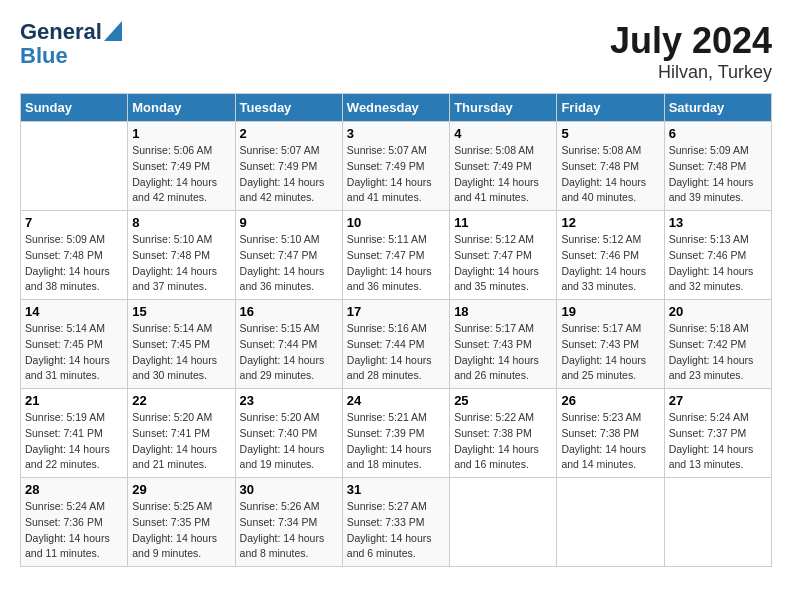 This screenshot has width=792, height=612. What do you see at coordinates (44, 56) in the screenshot?
I see `logo-text-line2: Blue` at bounding box center [44, 56].